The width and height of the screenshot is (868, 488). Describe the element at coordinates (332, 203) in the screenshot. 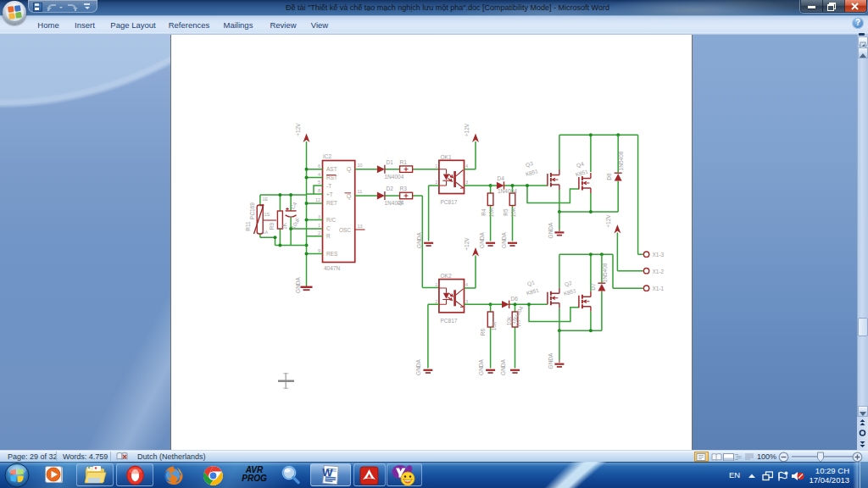

I see `svg-text: RET` at that location.